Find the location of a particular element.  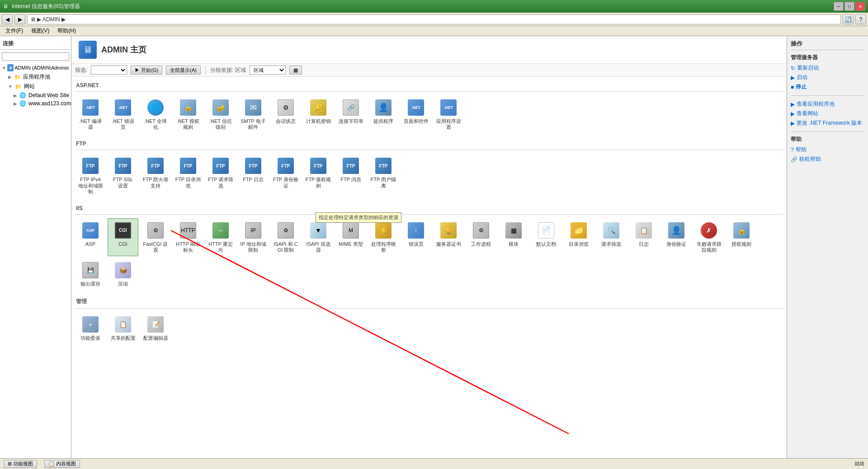

icon-provider: 👤 提供程序 is located at coordinates (383, 114).